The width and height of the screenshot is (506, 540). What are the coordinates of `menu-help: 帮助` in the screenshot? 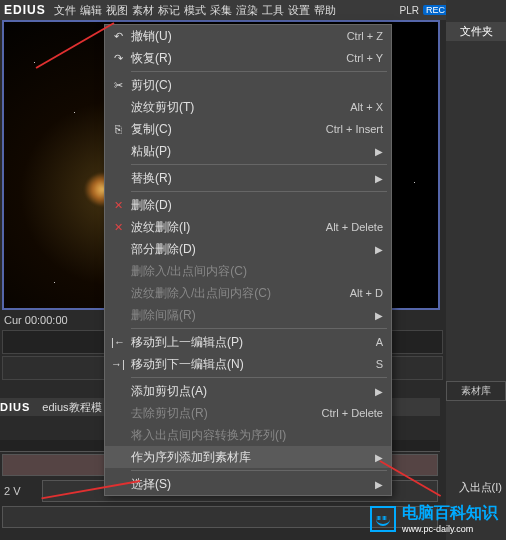 It's located at (325, 10).